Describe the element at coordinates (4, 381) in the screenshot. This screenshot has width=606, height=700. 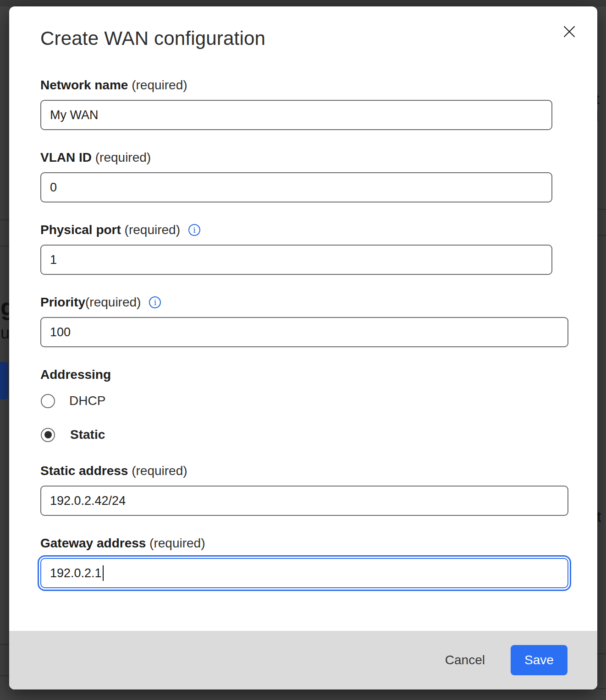
I see `bg-button-fragment` at that location.